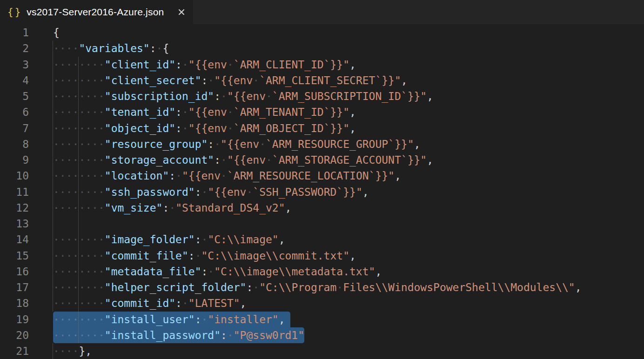 This screenshot has width=644, height=359. I want to click on token-key: "storage_account", so click(159, 160).